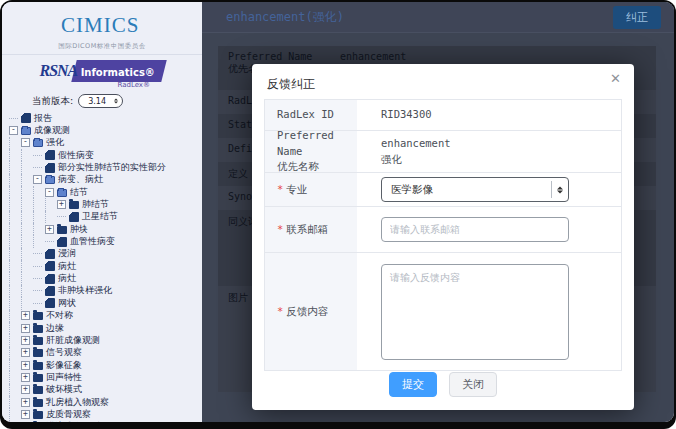 This screenshot has height=429, width=676. What do you see at coordinates (106, 365) in the screenshot?
I see `tree-item: +影像征象` at bounding box center [106, 365].